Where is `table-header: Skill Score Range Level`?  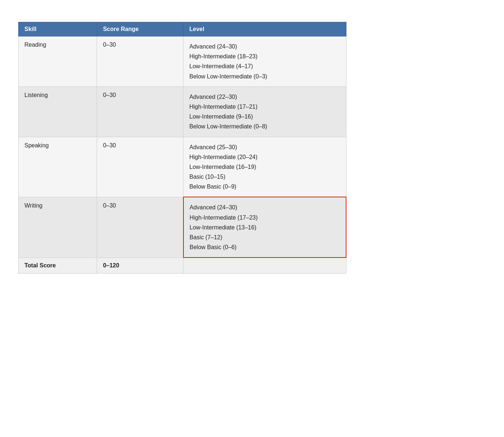 table-header: Skill Score Range Level is located at coordinates (182, 29).